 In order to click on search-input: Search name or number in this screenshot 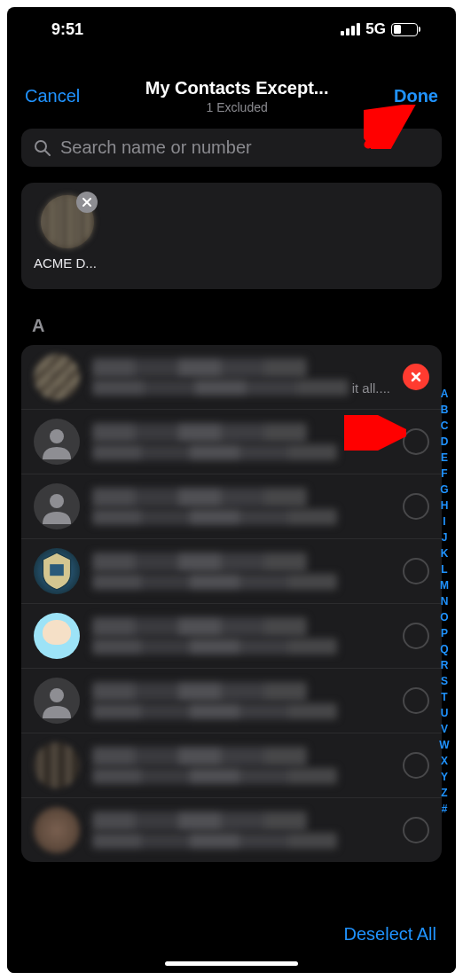, I will do `click(232, 147)`.